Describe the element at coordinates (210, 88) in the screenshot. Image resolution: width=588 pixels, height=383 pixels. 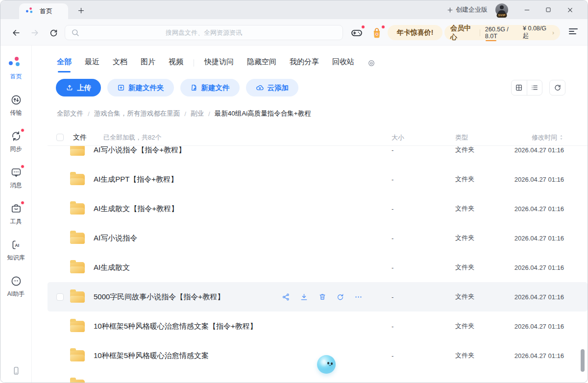
I see `new-file-button: 新建文件` at that location.